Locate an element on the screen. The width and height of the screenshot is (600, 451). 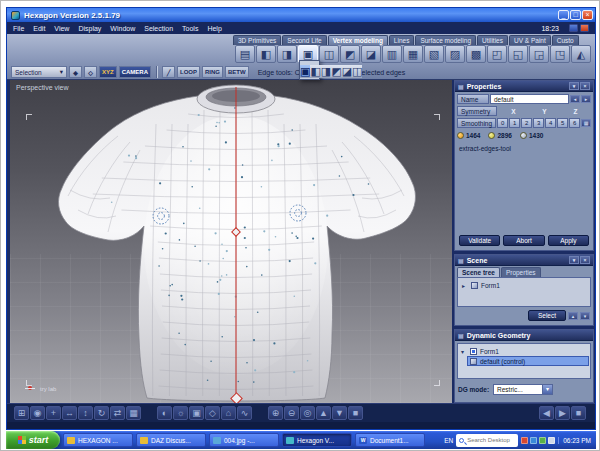
symmetry-button: Symmetry is located at coordinates (477, 111).